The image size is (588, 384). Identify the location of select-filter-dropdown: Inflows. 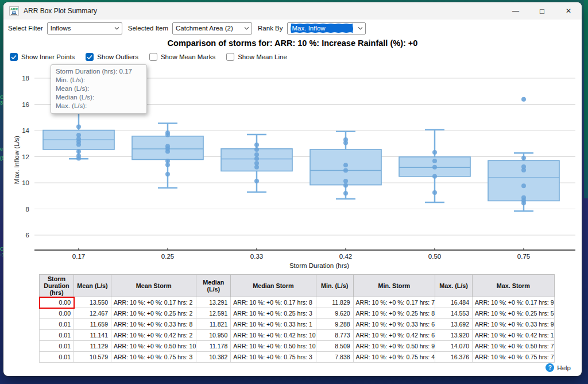
(85, 29).